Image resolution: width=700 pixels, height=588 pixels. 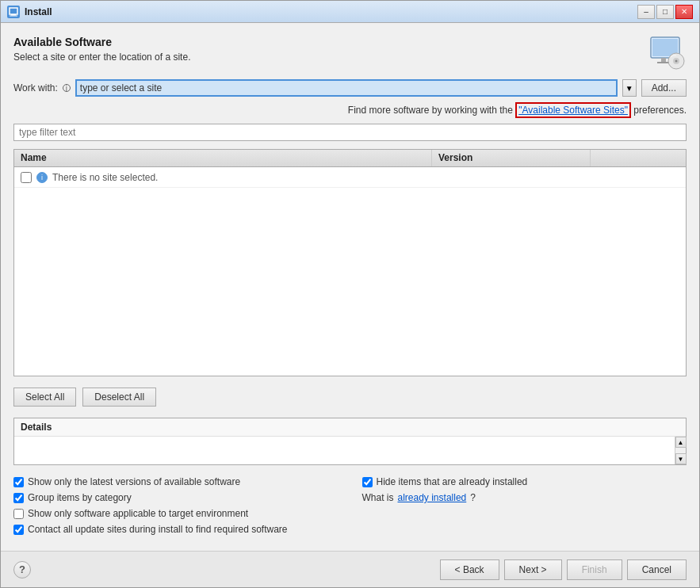 What do you see at coordinates (134, 482) in the screenshot?
I see `option-label-1: Show only the latest versions of availab…` at bounding box center [134, 482].